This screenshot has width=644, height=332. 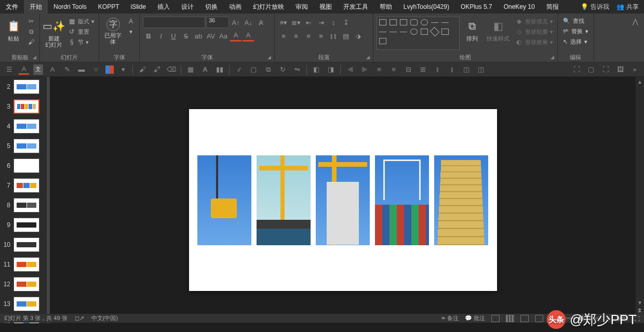 I want to click on italic-button: I, so click(x=161, y=36).